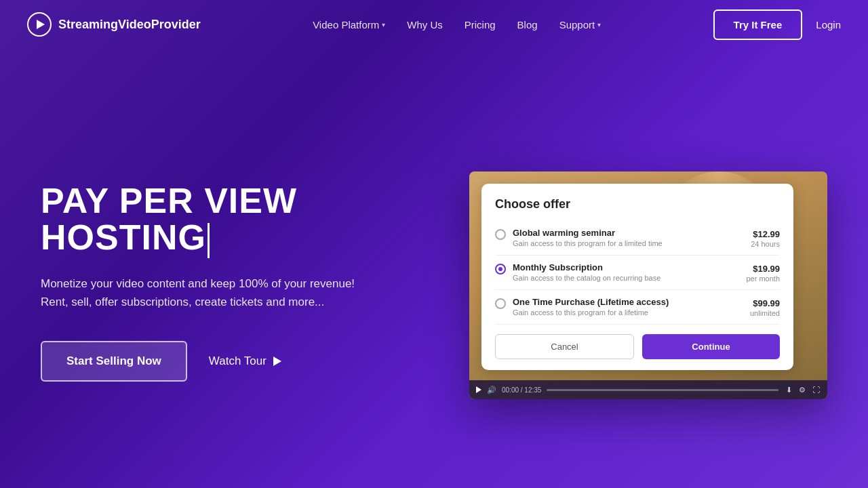 The height and width of the screenshot is (488, 868). I want to click on hero-actions: Start Selling Now Watch Tour, so click(227, 361).